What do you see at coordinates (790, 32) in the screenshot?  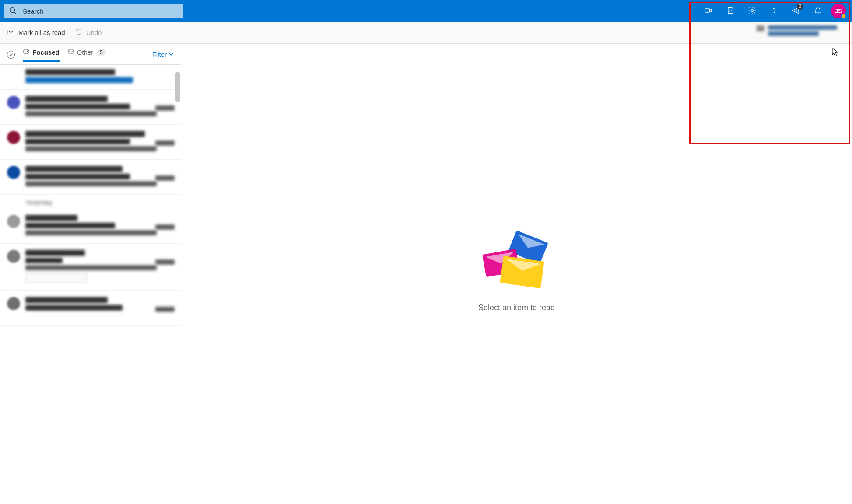 I see `notification-preview` at bounding box center [790, 32].